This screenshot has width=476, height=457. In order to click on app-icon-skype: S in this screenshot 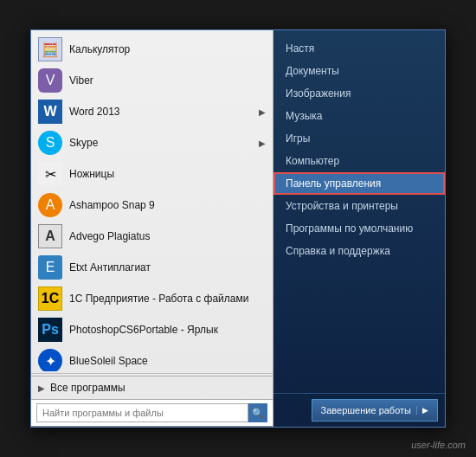, I will do `click(50, 143)`.